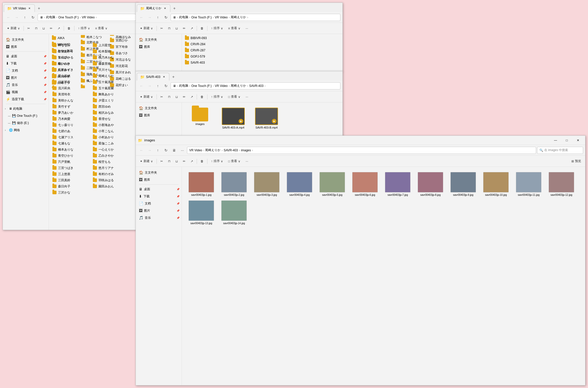 This screenshot has height=388, width=588. What do you see at coordinates (166, 86) in the screenshot?
I see `refresh-btn-savr: ↻` at bounding box center [166, 86].